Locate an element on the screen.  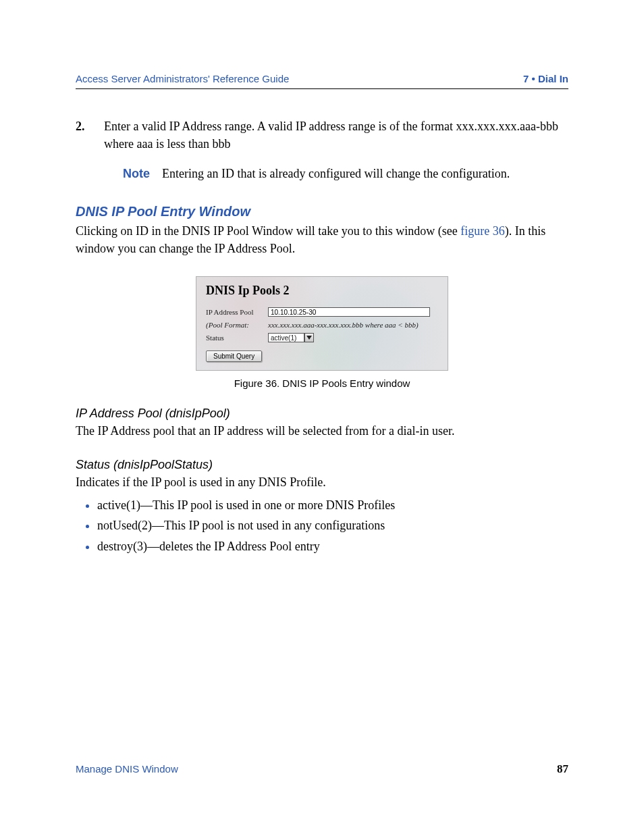
list-item: active(1)—This IP pool is used in one or… is located at coordinates (333, 505).